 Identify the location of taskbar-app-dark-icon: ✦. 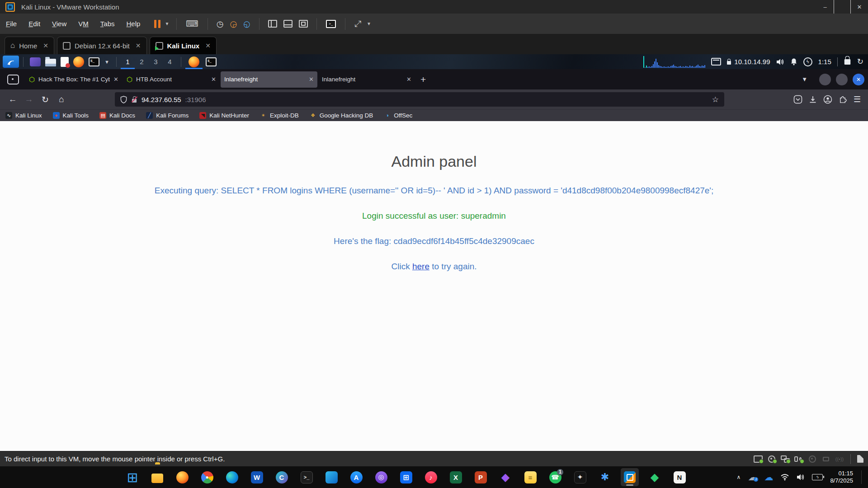
(580, 477).